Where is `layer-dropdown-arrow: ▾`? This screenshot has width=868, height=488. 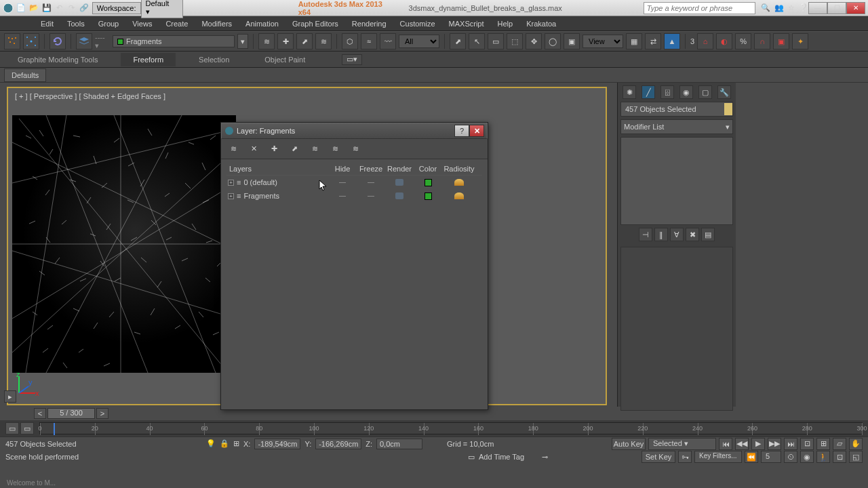
layer-dropdown-arrow: ▾ is located at coordinates (243, 41).